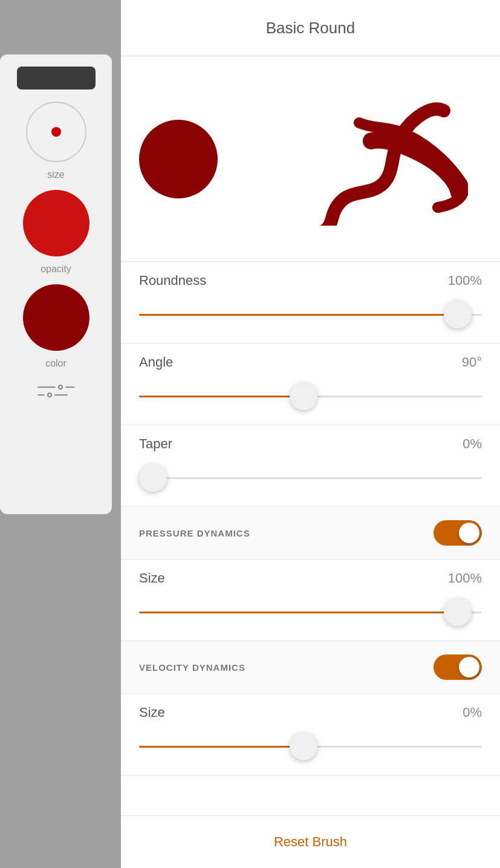 The height and width of the screenshot is (868, 500). I want to click on velocity-dynamics-toggle, so click(458, 667).